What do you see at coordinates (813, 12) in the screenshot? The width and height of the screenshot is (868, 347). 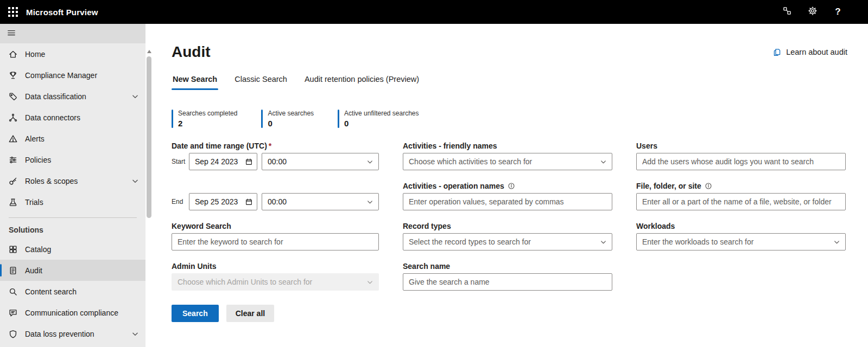 I see `settings-gear-icon` at bounding box center [813, 12].